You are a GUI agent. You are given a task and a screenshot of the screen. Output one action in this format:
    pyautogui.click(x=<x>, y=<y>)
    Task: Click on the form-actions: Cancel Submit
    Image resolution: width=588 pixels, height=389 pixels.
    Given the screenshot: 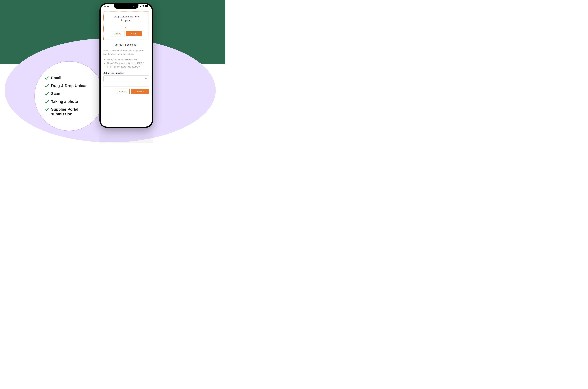 What is the action you would take?
    pyautogui.click(x=126, y=92)
    